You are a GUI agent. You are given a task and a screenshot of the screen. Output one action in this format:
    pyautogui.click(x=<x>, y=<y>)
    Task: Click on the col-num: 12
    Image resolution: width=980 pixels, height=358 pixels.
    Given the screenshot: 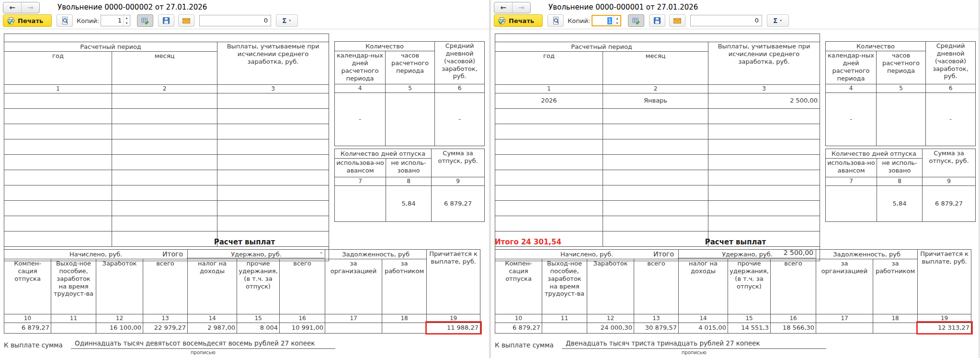 What is the action you would take?
    pyautogui.click(x=120, y=319)
    